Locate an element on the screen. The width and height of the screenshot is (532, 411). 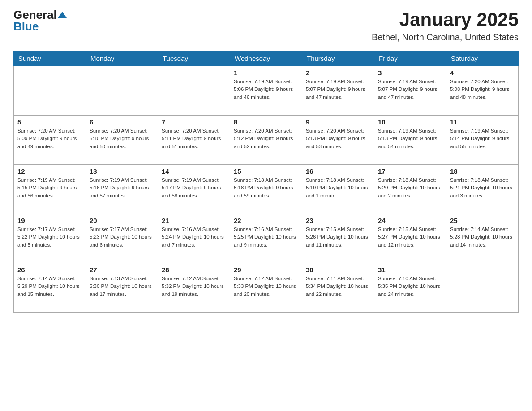
day-number: 30 is located at coordinates (338, 270).